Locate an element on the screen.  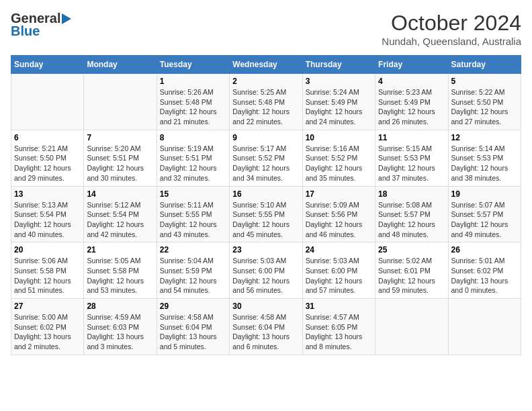
day-info: Sunrise: 5:15 AM Sunset: 5:53 PM Dayligh… is located at coordinates (411, 164).